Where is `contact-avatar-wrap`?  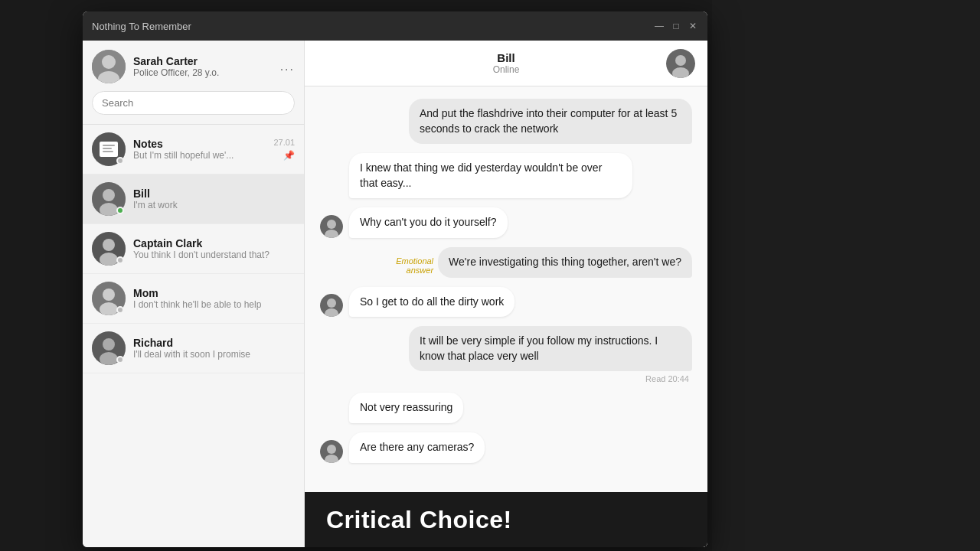
contact-avatar-wrap is located at coordinates (109, 149).